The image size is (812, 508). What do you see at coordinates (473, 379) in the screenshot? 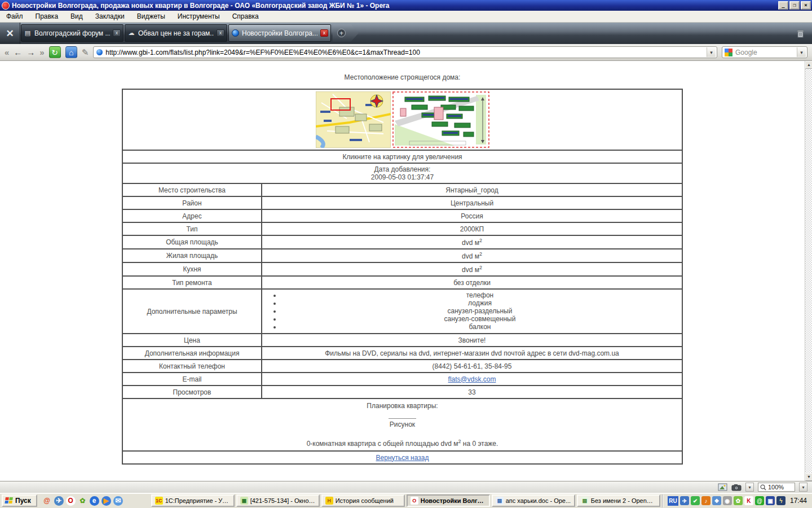
I see `email-link: flats@vdsk.com` at bounding box center [473, 379].